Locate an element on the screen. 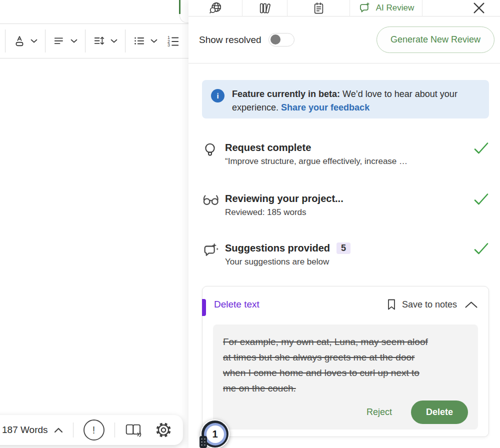  text-color-button is located at coordinates (25, 41).